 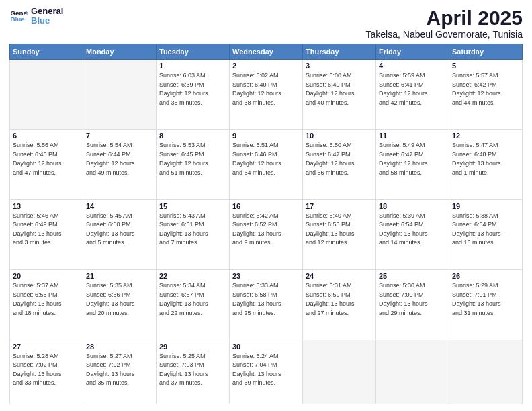 I want to click on calendar-cell: 13Sunrise: 5:46 AM Sunset: 6:49 PM Dayli…, so click(x=47, y=234).